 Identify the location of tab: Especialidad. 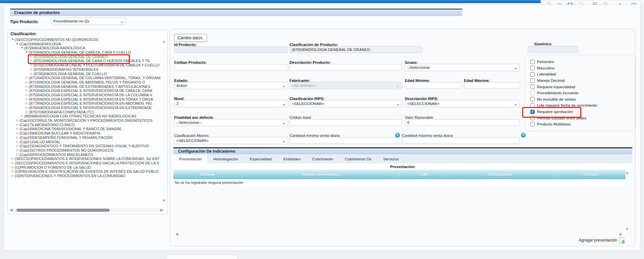
(261, 159).